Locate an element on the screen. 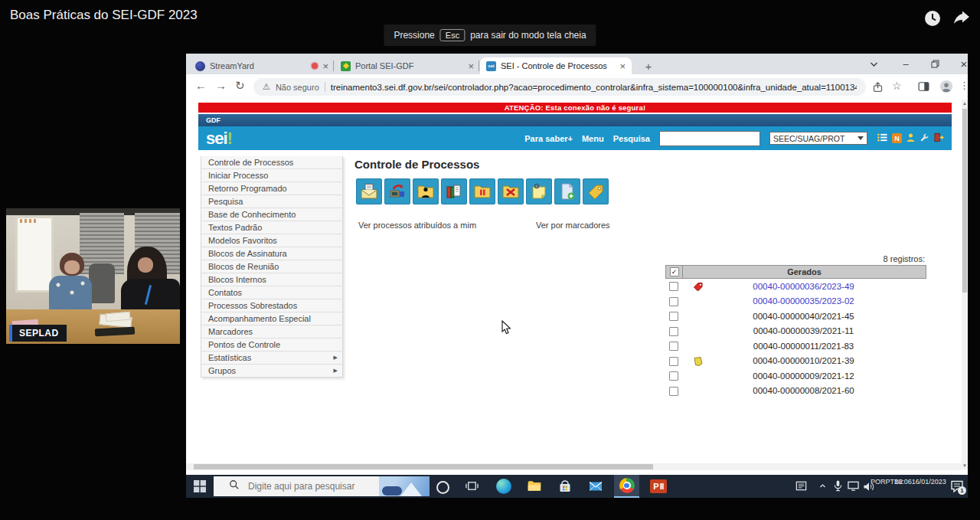 The height and width of the screenshot is (520, 980). share-icon is located at coordinates (962, 20).